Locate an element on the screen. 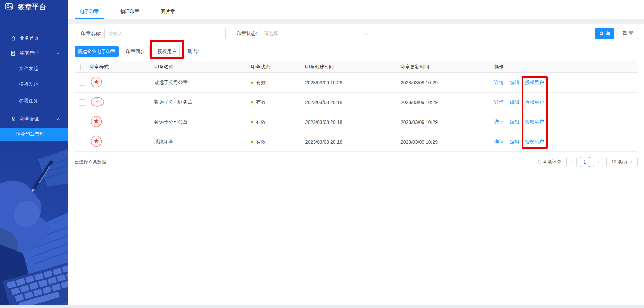  app-logo: 签章平台 is located at coordinates (34, 7).